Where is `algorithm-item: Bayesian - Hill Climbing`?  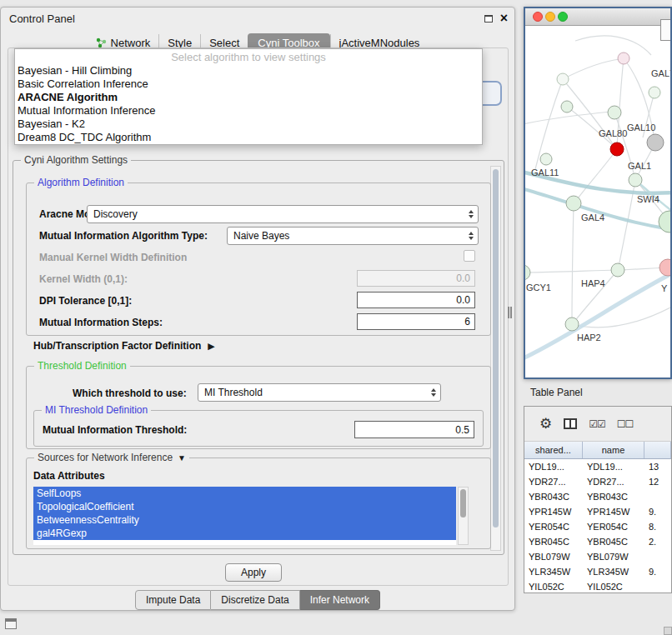 algorithm-item: Bayesian - Hill Climbing is located at coordinates (248, 71).